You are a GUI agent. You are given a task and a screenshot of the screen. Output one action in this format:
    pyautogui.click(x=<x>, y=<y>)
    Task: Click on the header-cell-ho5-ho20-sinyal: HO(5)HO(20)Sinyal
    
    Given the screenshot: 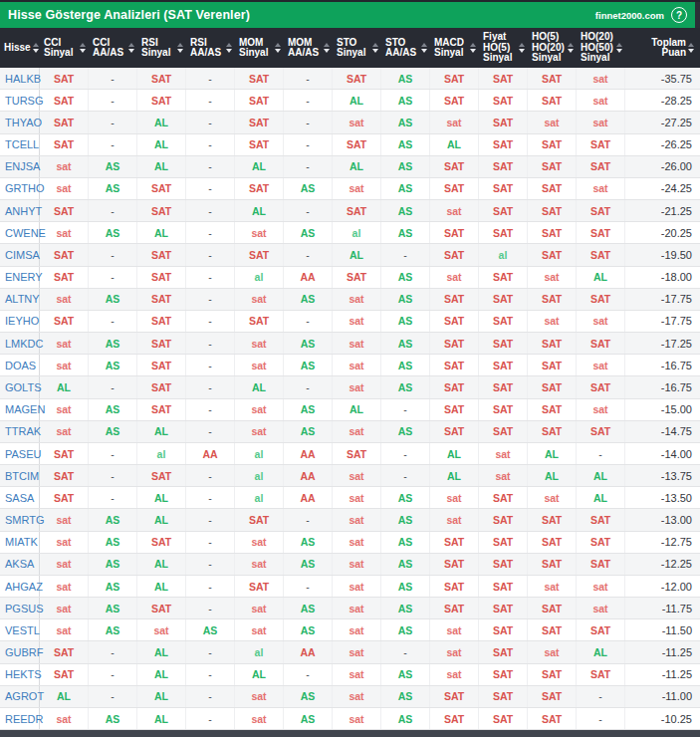 What is the action you would take?
    pyautogui.click(x=552, y=48)
    